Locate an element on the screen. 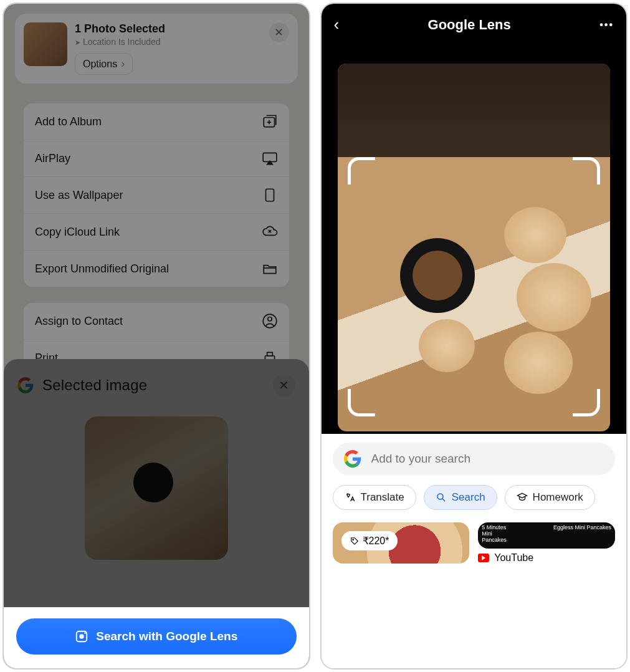 This screenshot has width=630, height=672. album-add-icon is located at coordinates (270, 122).